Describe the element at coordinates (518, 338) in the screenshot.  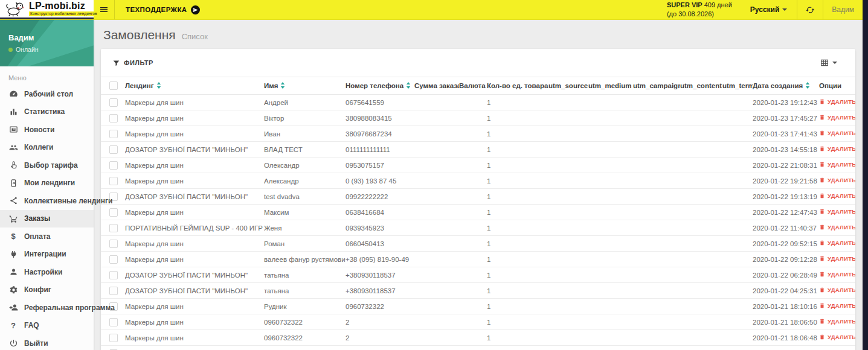
I see `cell-qty: 1` at that location.